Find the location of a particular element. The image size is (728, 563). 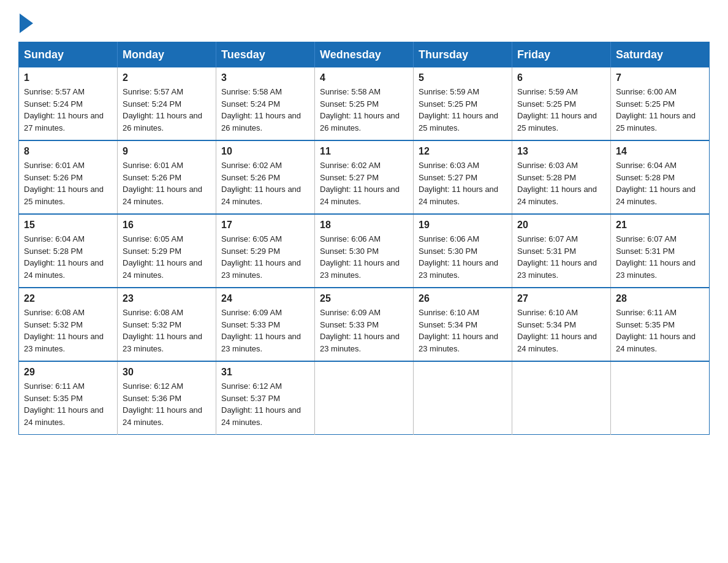

calendar-day-cell: 15 Sunrise: 6:04 AM Sunset: 5:28 PM Dayl… is located at coordinates (69, 251).